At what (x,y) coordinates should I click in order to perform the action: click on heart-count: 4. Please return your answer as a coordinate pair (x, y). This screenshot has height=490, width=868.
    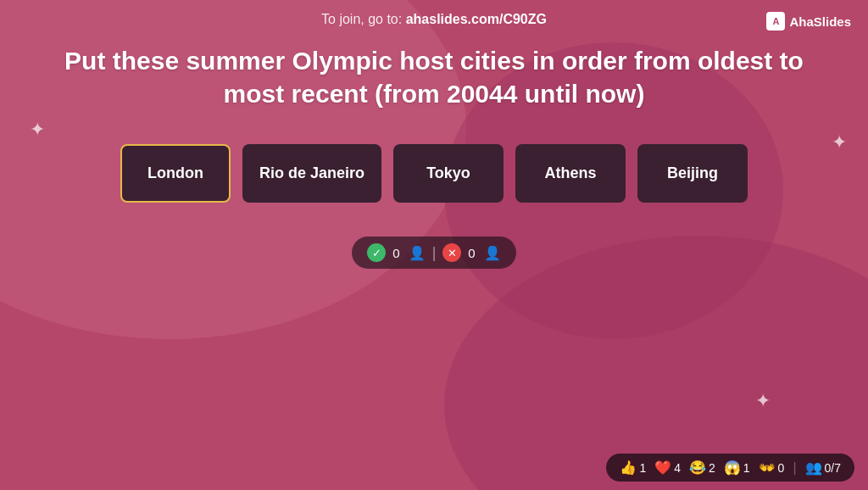
    Looking at the image, I should click on (677, 468).